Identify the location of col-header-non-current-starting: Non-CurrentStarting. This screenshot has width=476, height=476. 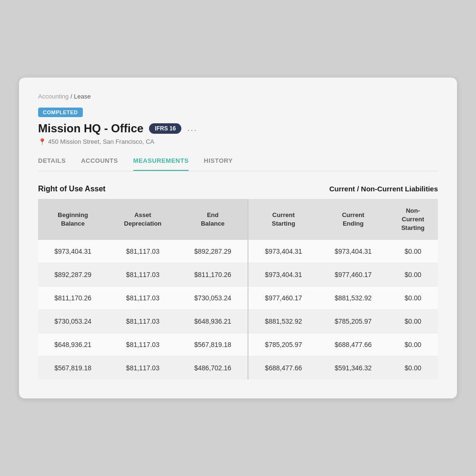
(413, 220).